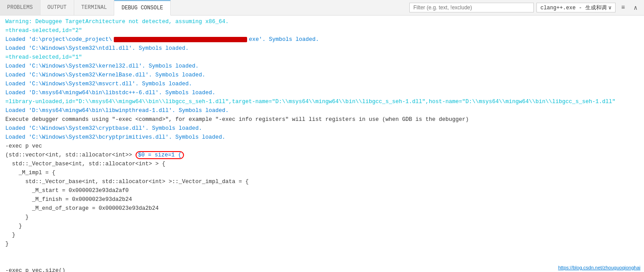 The height and width of the screenshot is (272, 644). I want to click on console-line: Loaded 'D:\msys64\mingw64\bin\libstdc++-…, so click(322, 93).